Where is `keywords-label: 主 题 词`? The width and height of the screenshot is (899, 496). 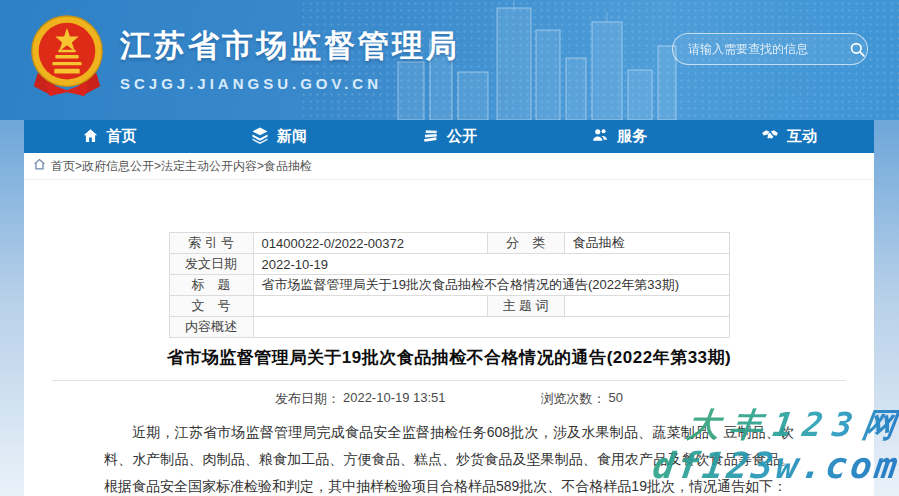
keywords-label: 主 题 词 is located at coordinates (526, 306).